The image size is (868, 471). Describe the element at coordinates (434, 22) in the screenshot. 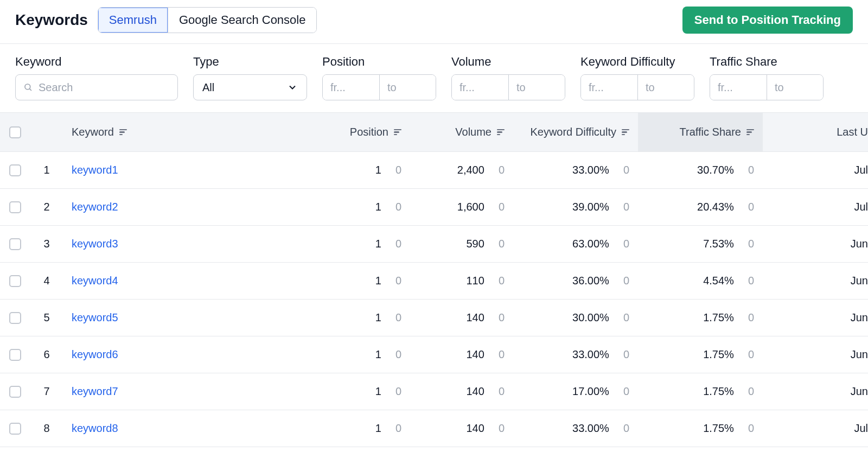

I see `page-header: Keywords Semrush Google Search Console S…` at that location.